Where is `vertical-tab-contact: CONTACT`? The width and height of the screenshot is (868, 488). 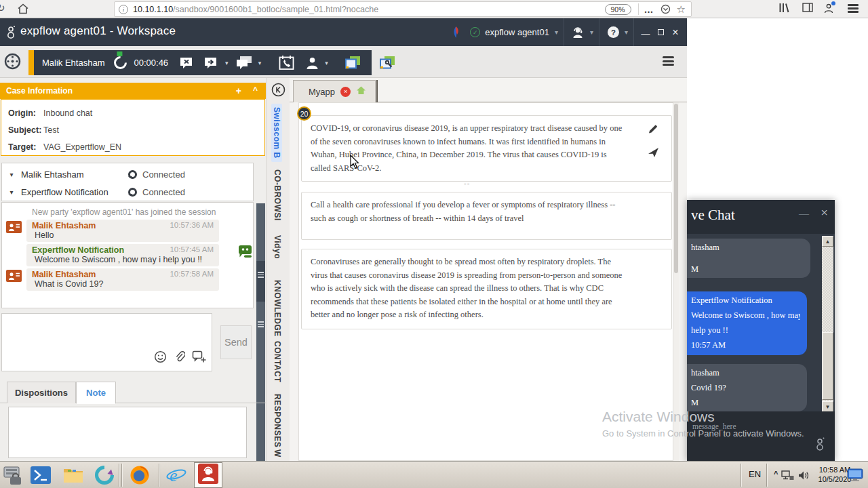 vertical-tab-contact: CONTACT is located at coordinates (277, 362).